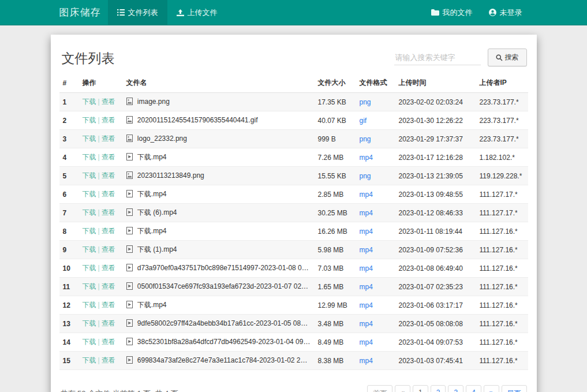 Image resolution: width=587 pixels, height=392 pixels. What do you see at coordinates (335, 121) in the screenshot?
I see `file-size: 40.07 KB` at bounding box center [335, 121].